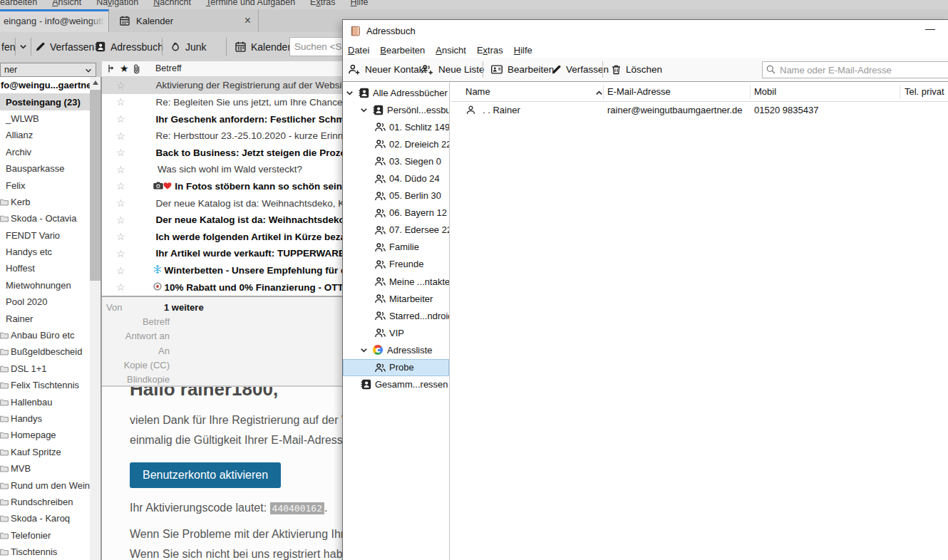 This screenshot has width=948, height=560. Describe the element at coordinates (222, 136) in the screenshot. I see `thread-row: ☆ Re: Herbsttour 23.-25.10.2020 - kurze …` at that location.